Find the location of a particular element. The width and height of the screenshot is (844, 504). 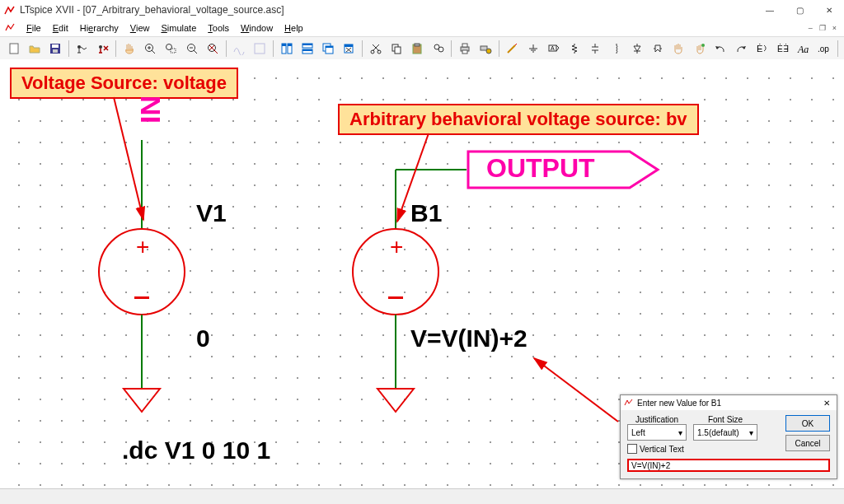

window-title: LTspice XVII - [07_Arbitrary_behavioral_… is located at coordinates (387, 10).